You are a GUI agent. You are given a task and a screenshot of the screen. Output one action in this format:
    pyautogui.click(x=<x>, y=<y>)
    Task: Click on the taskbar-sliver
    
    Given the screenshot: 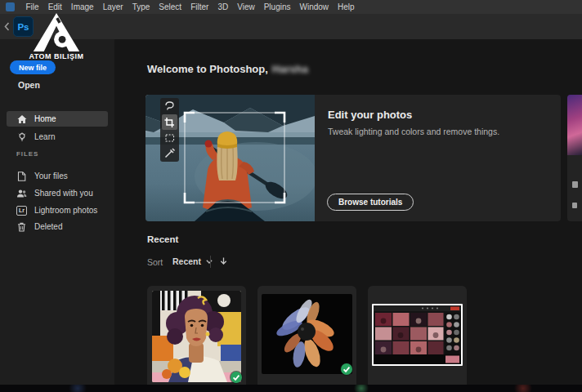 What is the action you would take?
    pyautogui.click(x=291, y=389)
    